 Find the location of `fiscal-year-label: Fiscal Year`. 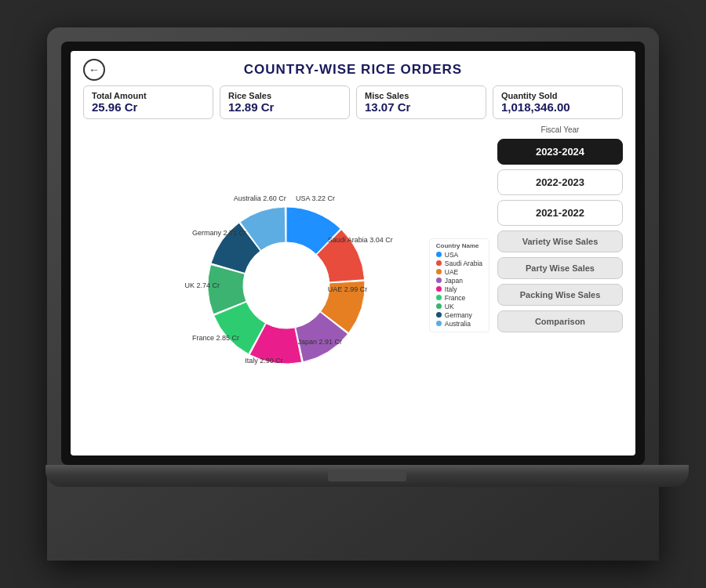

fiscal-year-label: Fiscal Year is located at coordinates (560, 130).